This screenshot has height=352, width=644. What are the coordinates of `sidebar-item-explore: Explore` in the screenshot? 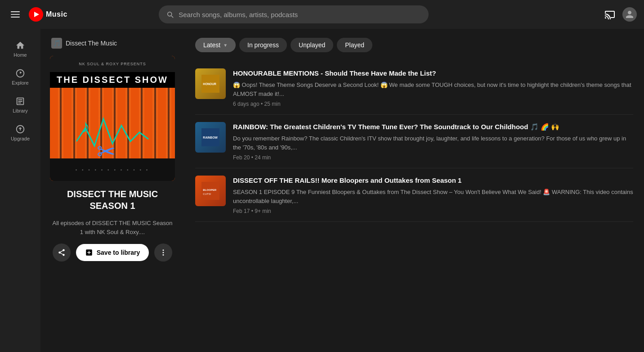 It's located at (20, 77).